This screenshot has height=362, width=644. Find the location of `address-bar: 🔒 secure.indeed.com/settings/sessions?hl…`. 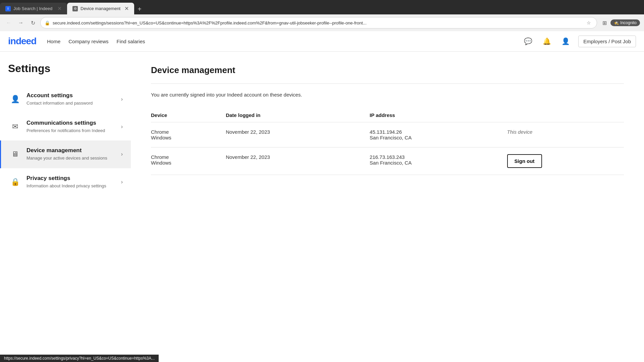

address-bar: 🔒 secure.indeed.com/settings/sessions?hl… is located at coordinates (319, 23).